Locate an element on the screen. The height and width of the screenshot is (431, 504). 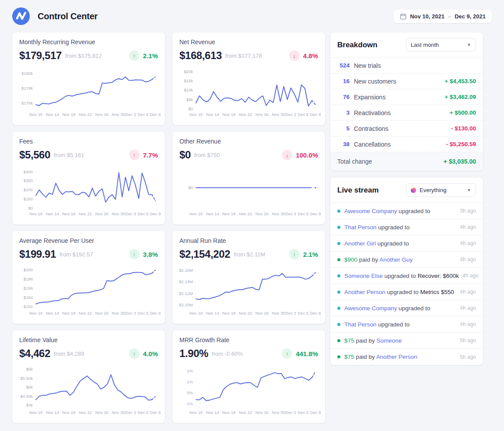
breakdown-title: Breakdown is located at coordinates (357, 45).